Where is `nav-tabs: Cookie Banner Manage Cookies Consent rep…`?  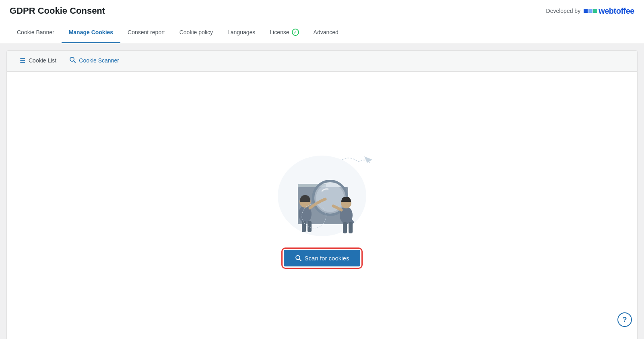 nav-tabs: Cookie Banner Manage Cookies Consent rep… is located at coordinates (322, 33).